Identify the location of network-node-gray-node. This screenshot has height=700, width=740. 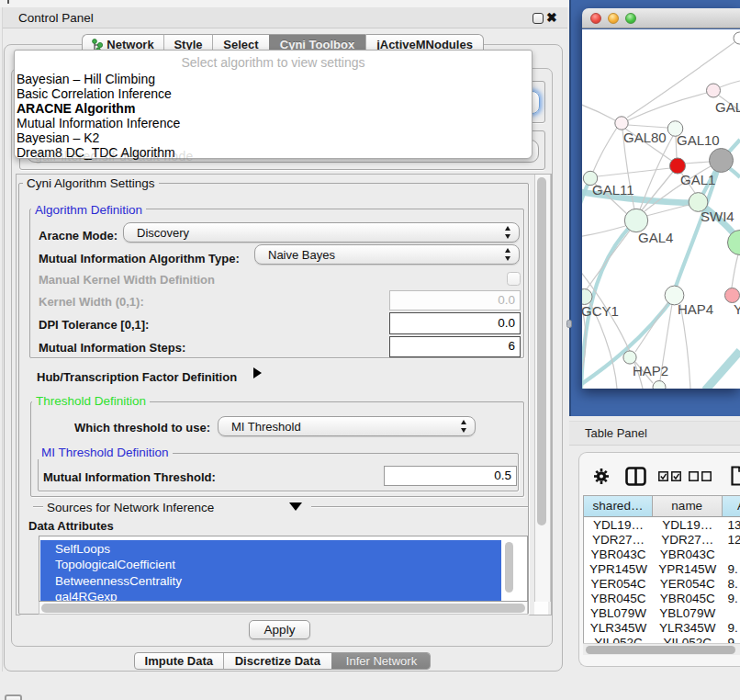
(722, 161).